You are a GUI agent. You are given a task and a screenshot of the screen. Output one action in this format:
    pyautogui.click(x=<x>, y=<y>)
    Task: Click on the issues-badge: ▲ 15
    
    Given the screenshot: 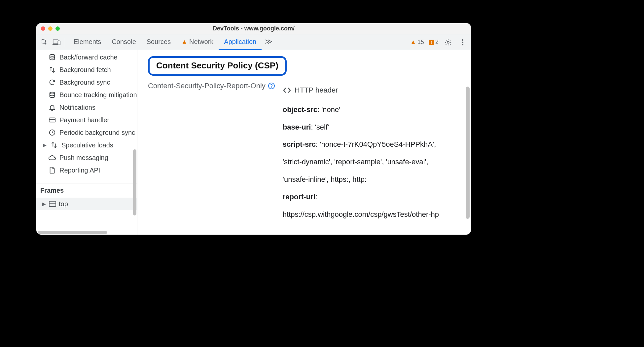 What is the action you would take?
    pyautogui.click(x=417, y=42)
    